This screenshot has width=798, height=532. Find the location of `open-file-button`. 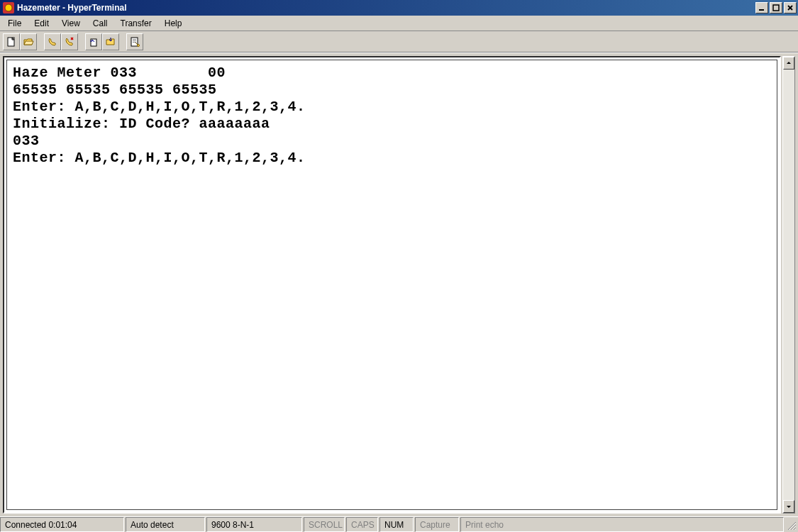

open-file-button is located at coordinates (28, 42).